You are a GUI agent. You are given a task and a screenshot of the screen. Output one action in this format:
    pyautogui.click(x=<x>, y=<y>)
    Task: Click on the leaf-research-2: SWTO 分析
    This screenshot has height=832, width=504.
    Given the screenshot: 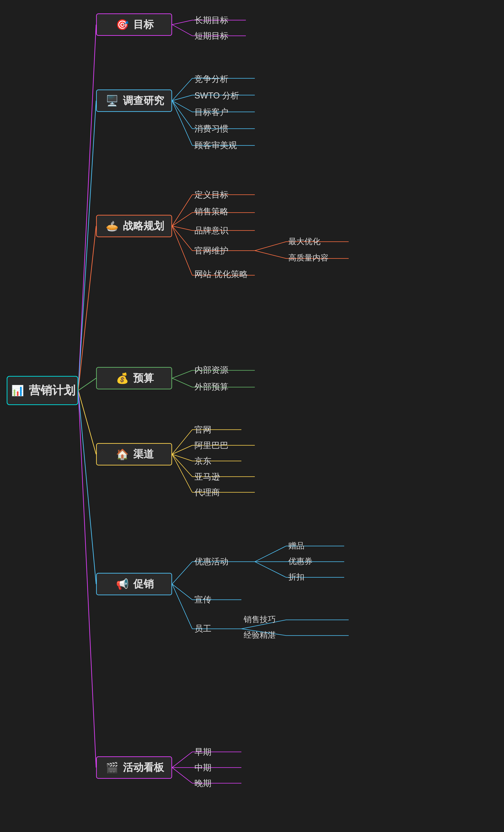 What is the action you would take?
    pyautogui.click(x=217, y=96)
    